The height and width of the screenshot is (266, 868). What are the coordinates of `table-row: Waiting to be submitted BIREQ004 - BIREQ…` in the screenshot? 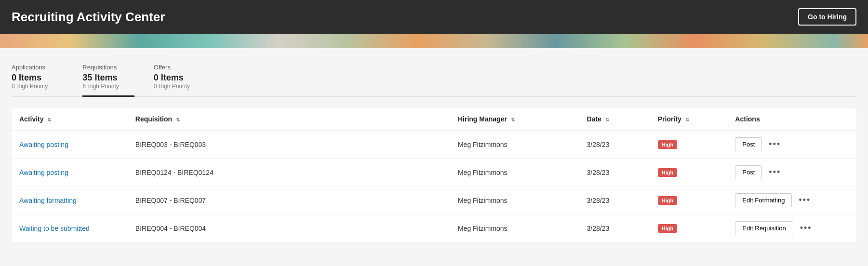 It's located at (434, 228).